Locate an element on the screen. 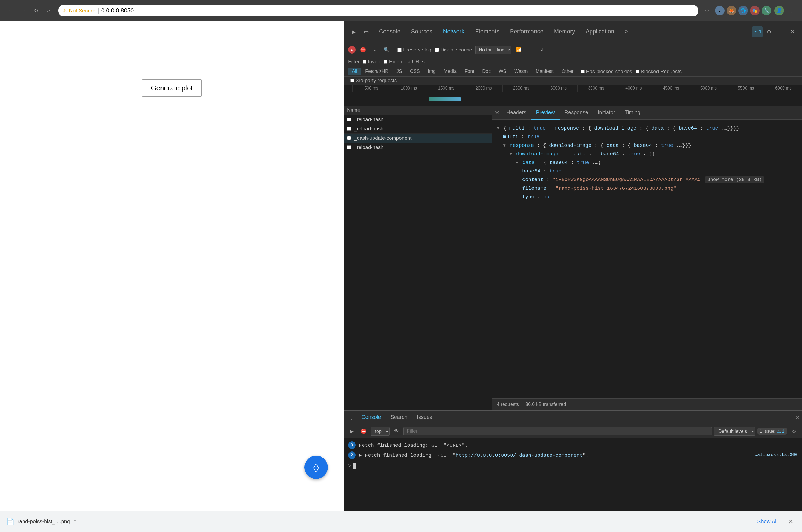  tab-sources: Sources is located at coordinates (422, 32).